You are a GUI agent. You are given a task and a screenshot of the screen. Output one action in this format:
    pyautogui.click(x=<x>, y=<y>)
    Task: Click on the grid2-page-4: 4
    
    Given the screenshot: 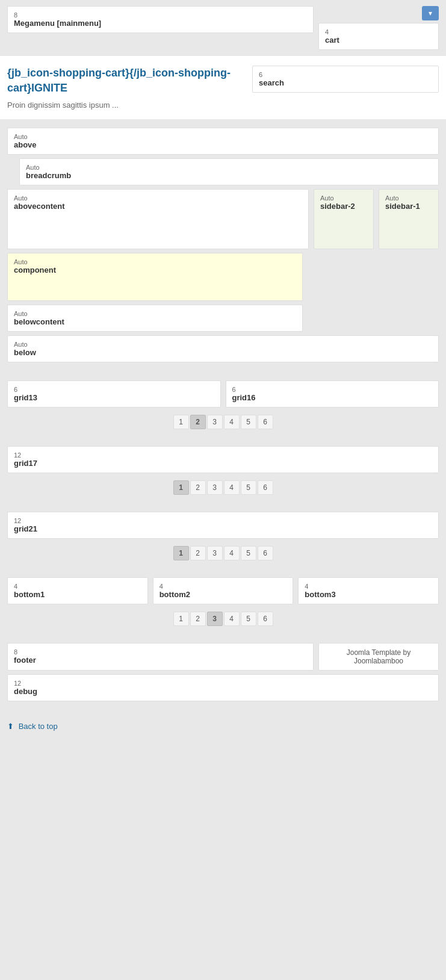 What is the action you would take?
    pyautogui.click(x=232, y=488)
    